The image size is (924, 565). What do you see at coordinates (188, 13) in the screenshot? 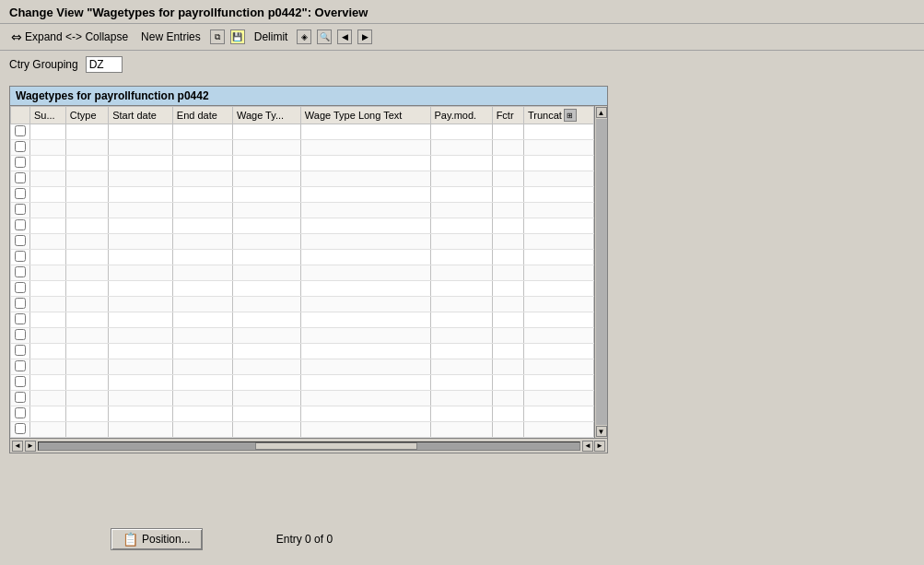
I see `title-text: Change View "Wagetypes for payrollfuncti…` at bounding box center [188, 13].